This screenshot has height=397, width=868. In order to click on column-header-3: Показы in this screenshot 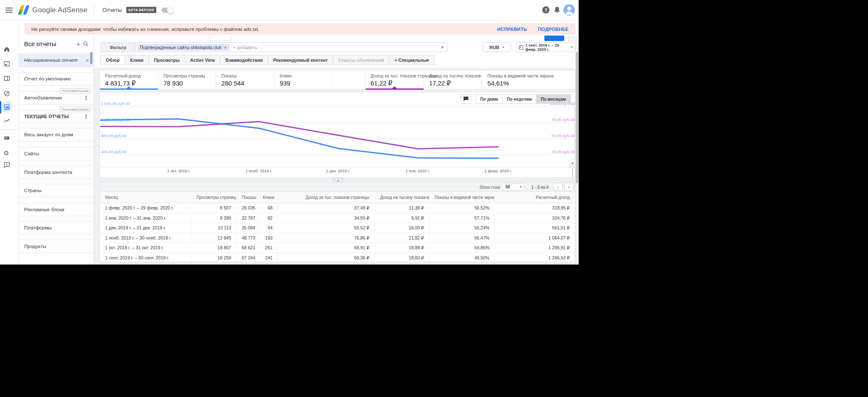, I will do `click(247, 197)`.